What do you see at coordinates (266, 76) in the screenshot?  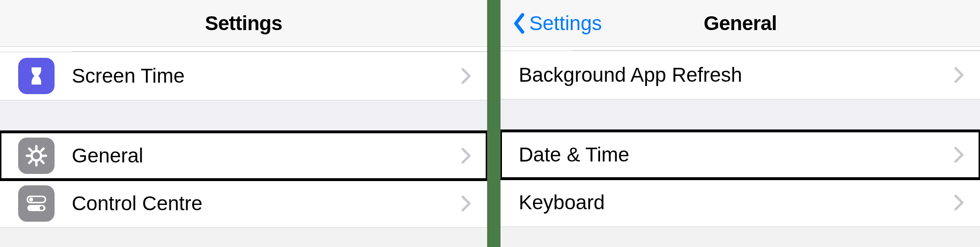 I see `row-label-screen-time: Screen Time` at bounding box center [266, 76].